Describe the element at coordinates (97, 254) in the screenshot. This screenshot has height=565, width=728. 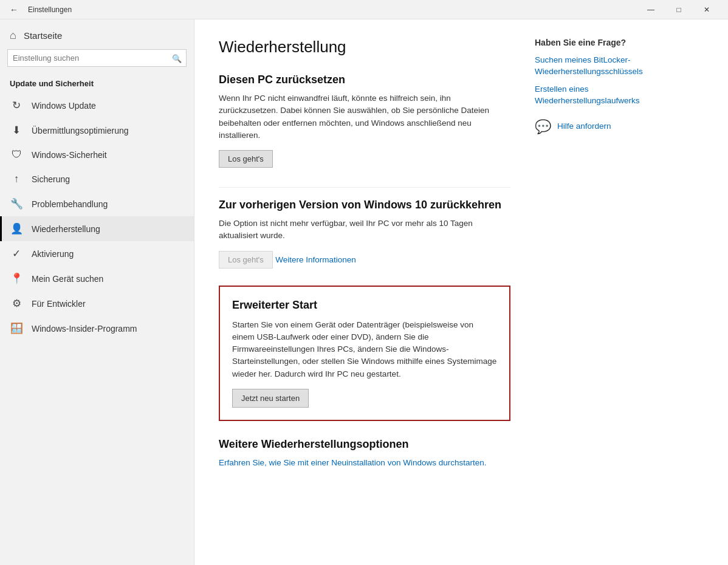
I see `sidebar-item-aktivierung: ✓ Aktivierung` at that location.